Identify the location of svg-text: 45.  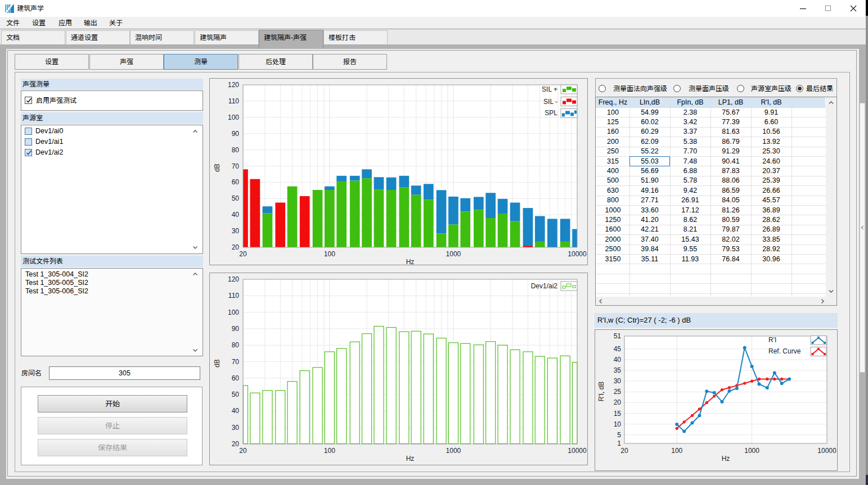
(618, 349).